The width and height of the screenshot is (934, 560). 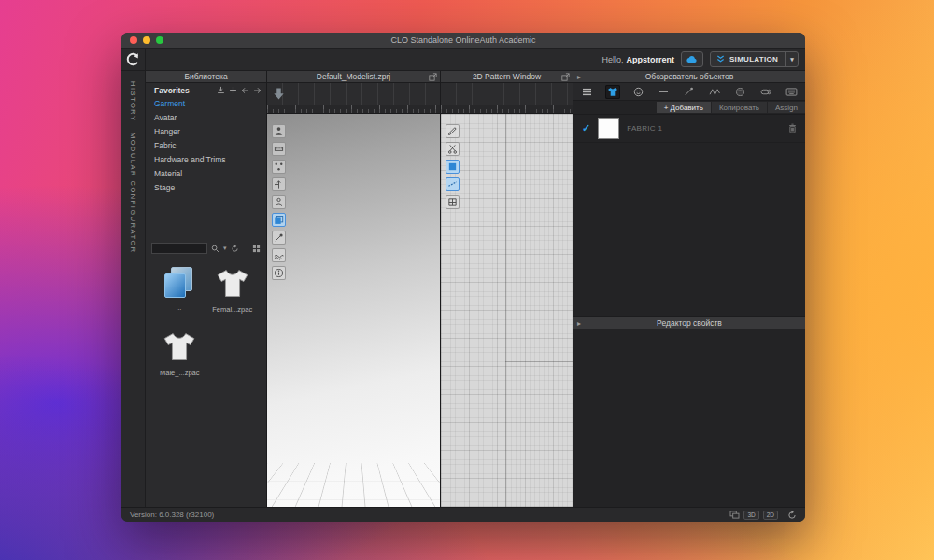 I want to click on fabric-swatch, so click(x=609, y=129).